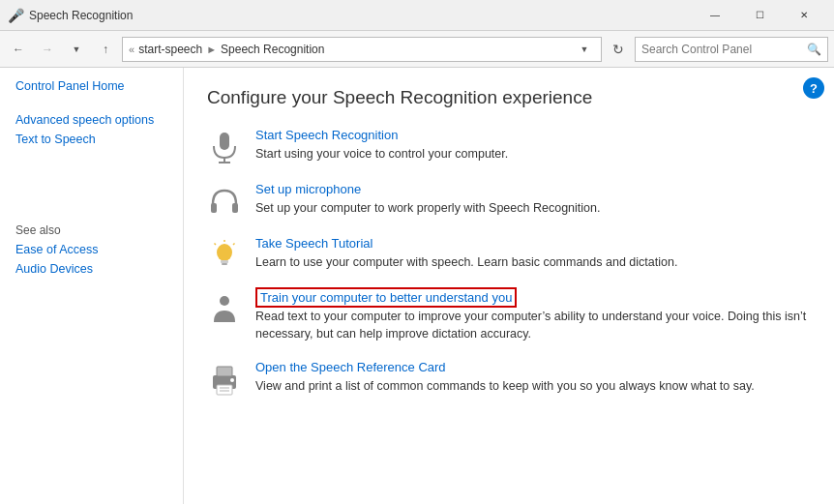 The width and height of the screenshot is (834, 504). What do you see at coordinates (15, 15) in the screenshot?
I see `app-icon: 🎤` at bounding box center [15, 15].